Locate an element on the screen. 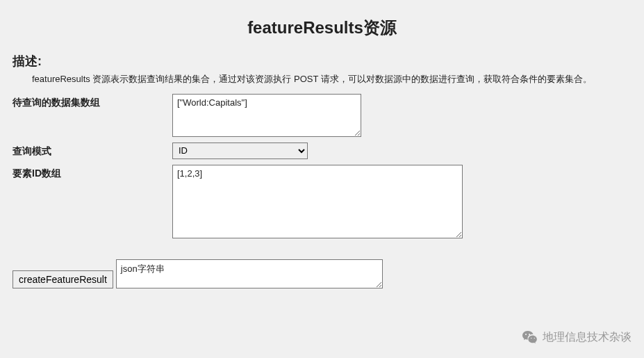 The image size is (644, 358). wechat-icon is located at coordinates (530, 337).